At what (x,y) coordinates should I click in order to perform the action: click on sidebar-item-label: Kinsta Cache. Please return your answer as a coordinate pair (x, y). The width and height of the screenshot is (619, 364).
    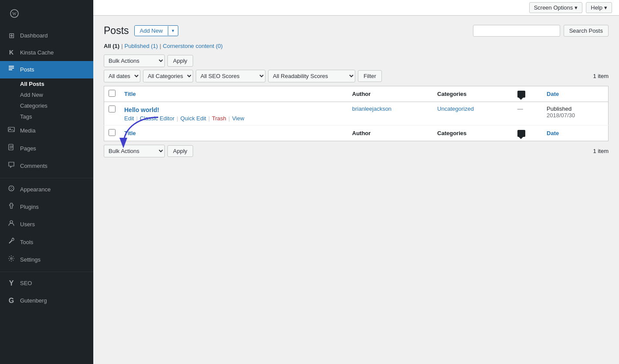
    Looking at the image, I should click on (37, 53).